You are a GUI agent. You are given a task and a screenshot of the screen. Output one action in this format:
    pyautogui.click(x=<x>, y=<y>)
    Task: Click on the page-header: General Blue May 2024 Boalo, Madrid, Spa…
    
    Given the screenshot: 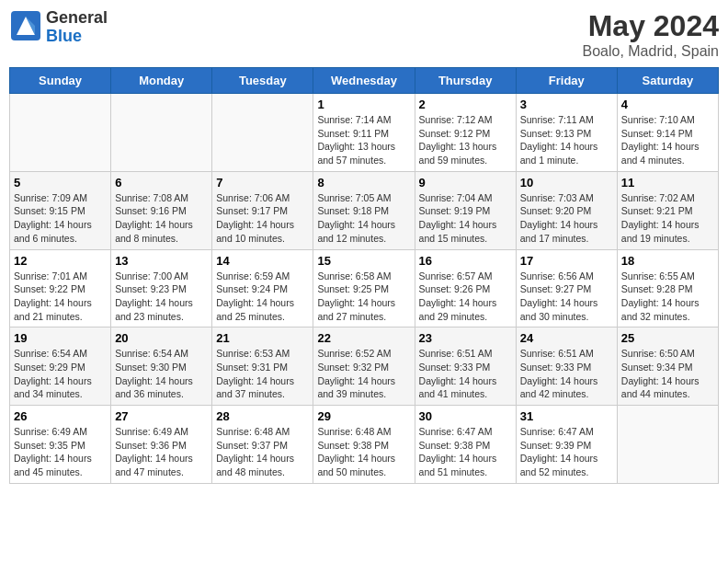 What is the action you would take?
    pyautogui.click(x=364, y=35)
    